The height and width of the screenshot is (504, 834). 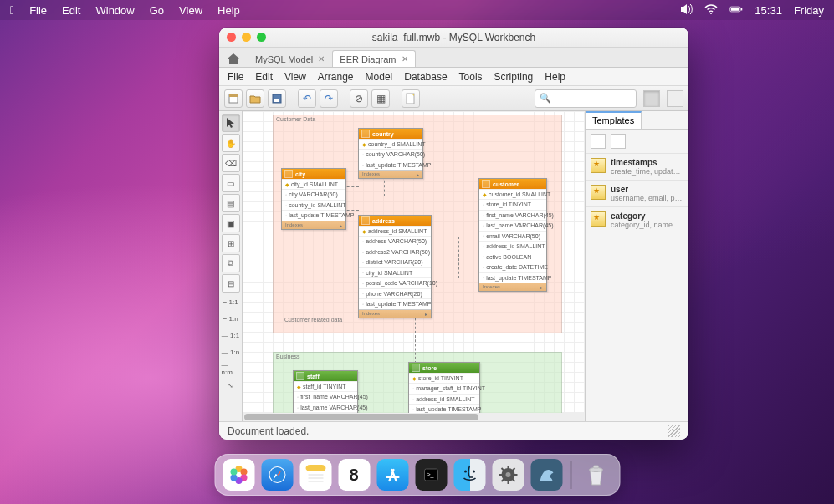 I want to click on table-header: staff, so click(x=325, y=376).